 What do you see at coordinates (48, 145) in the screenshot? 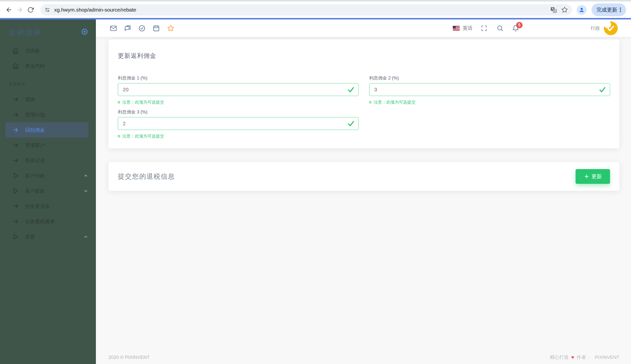
I see `sidebar-item-manage-clients: 管理客户` at bounding box center [48, 145].